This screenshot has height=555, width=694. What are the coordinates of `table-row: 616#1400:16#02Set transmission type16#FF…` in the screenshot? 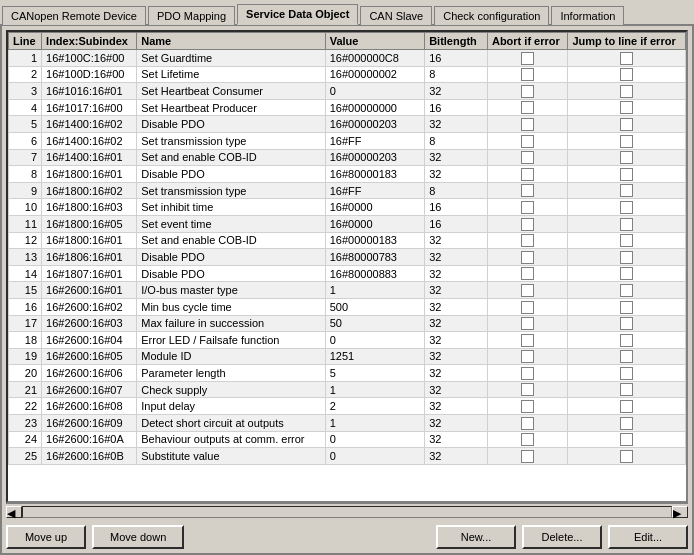 It's located at (348, 140).